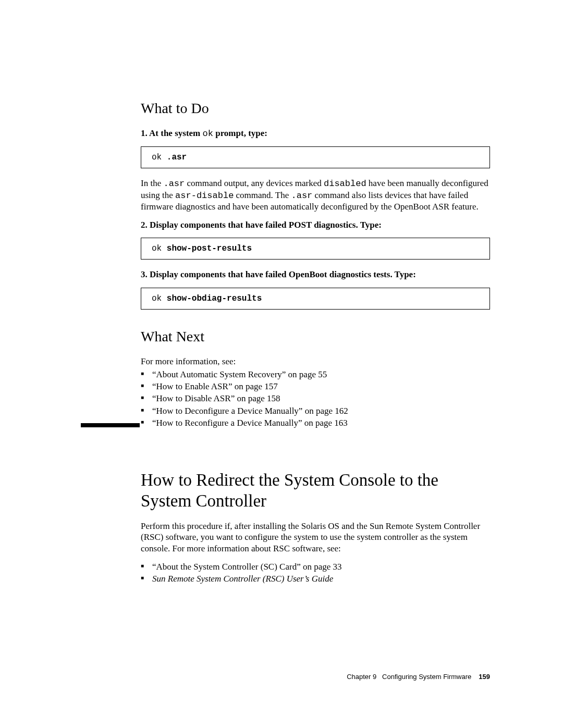 The width and height of the screenshot is (563, 728). What do you see at coordinates (315, 337) in the screenshot?
I see `subsection-heading-what-next: What Next` at bounding box center [315, 337].